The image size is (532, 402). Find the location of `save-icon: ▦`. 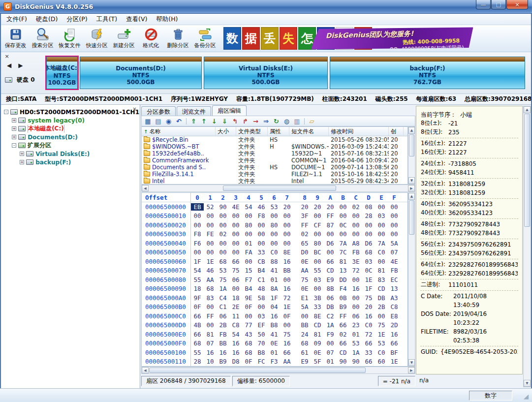

save-icon: ▦ is located at coordinates (148, 121).